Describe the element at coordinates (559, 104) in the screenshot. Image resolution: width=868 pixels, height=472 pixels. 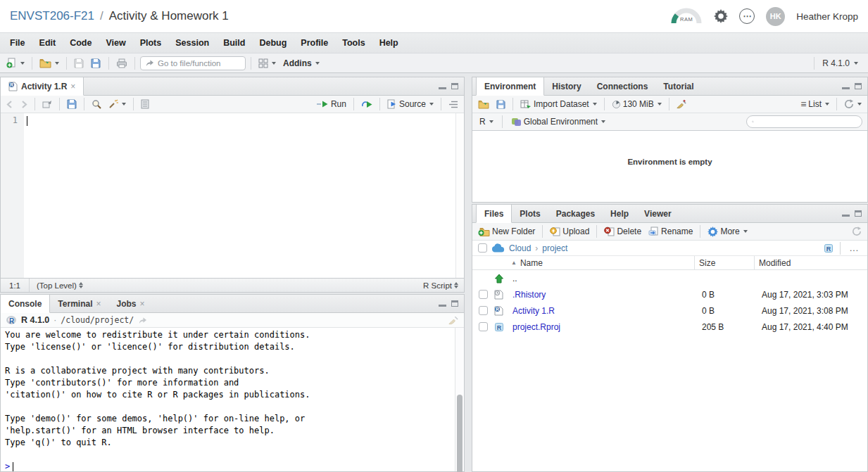
I see `import-dataset-button: Import Dataset` at that location.